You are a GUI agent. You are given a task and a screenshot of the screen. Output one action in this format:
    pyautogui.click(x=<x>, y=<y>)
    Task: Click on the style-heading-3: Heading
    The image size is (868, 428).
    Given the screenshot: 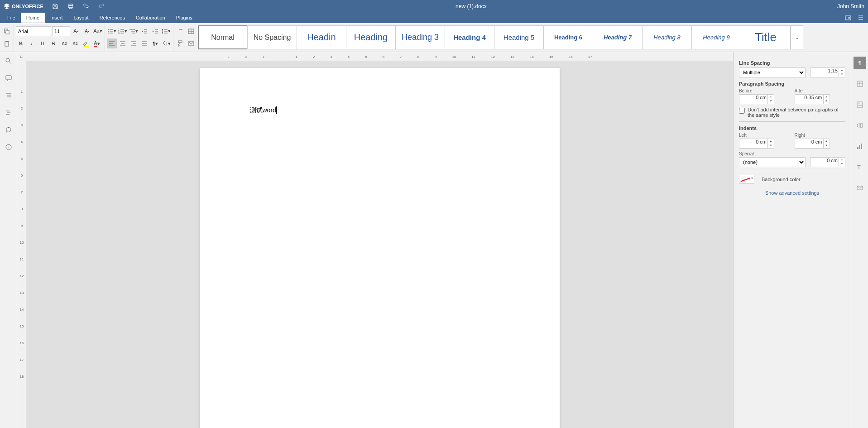 What is the action you would take?
    pyautogui.click(x=371, y=37)
    